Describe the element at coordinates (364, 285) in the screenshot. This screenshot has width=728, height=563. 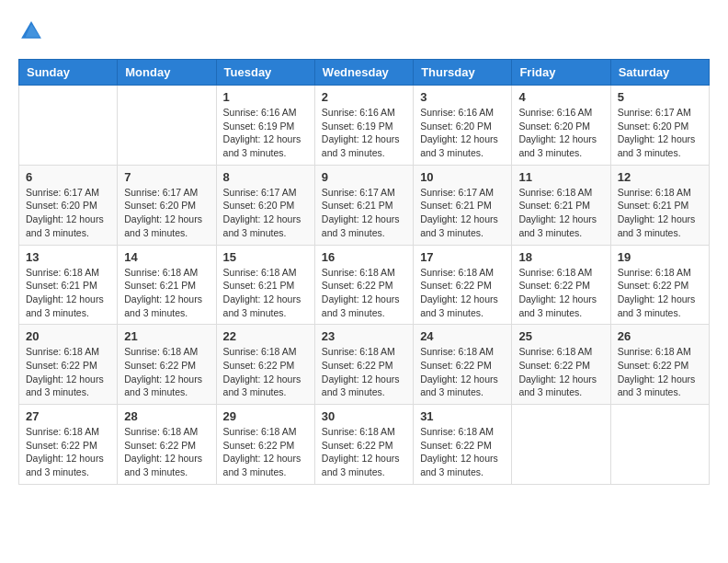
I see `calendar-cell: 16Sunrise: 6:18 AM Sunset: 6:22 PM Dayli…` at that location.